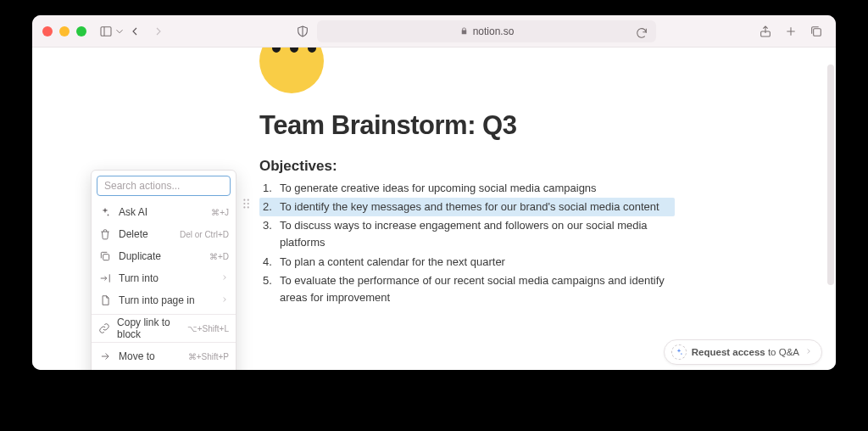 Image resolution: width=868 pixels, height=431 pixels. Describe the element at coordinates (164, 212) in the screenshot. I see `menu-item-ask-ai: Ask AI⌘+J` at that location.